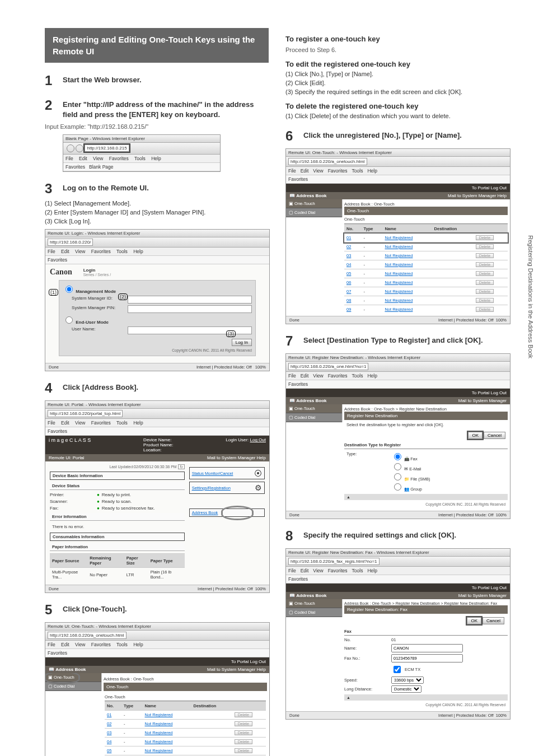  Describe the element at coordinates (407, 680) in the screenshot. I see `speed-select: 33600 bps` at that location.